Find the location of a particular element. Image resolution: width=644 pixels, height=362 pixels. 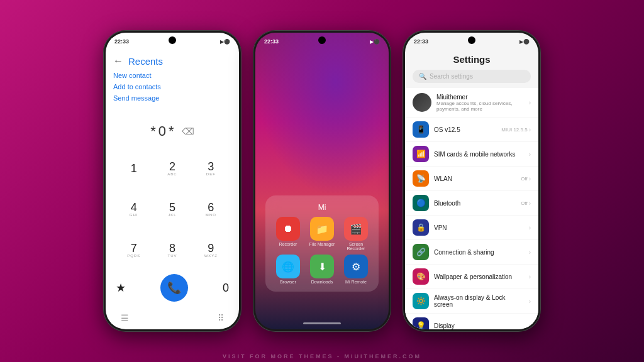

key-8: 8TUV is located at coordinates (172, 250).